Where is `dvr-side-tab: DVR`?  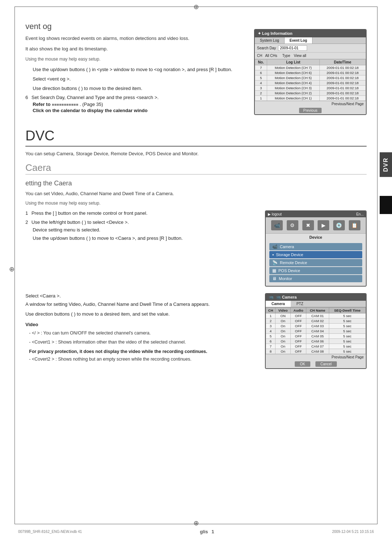
dvr-side-tab: DVR is located at coordinates (386, 165).